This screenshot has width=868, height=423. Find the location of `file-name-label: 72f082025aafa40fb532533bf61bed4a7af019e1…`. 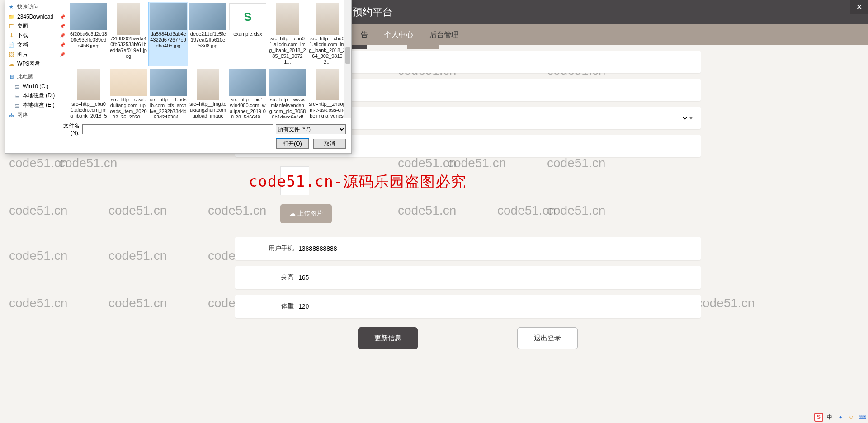

file-name-label: 72f082025aafa40fb532533bf61bed4a7af019e1… is located at coordinates (128, 47).